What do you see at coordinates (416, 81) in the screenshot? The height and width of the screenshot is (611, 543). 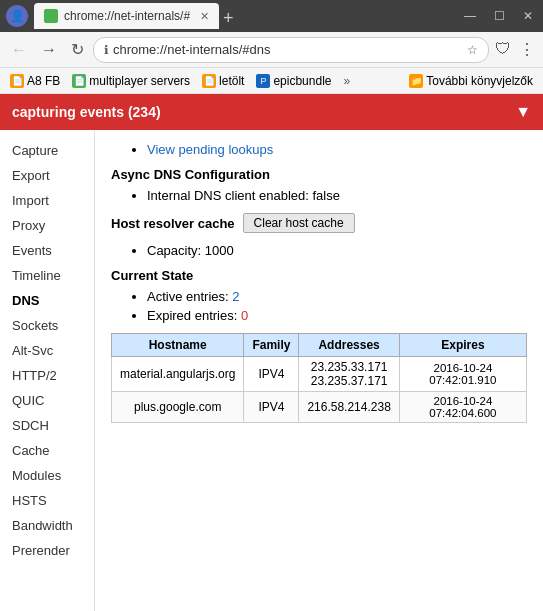 I see `bookmark-icon-tovabbi: 📁` at bounding box center [416, 81].